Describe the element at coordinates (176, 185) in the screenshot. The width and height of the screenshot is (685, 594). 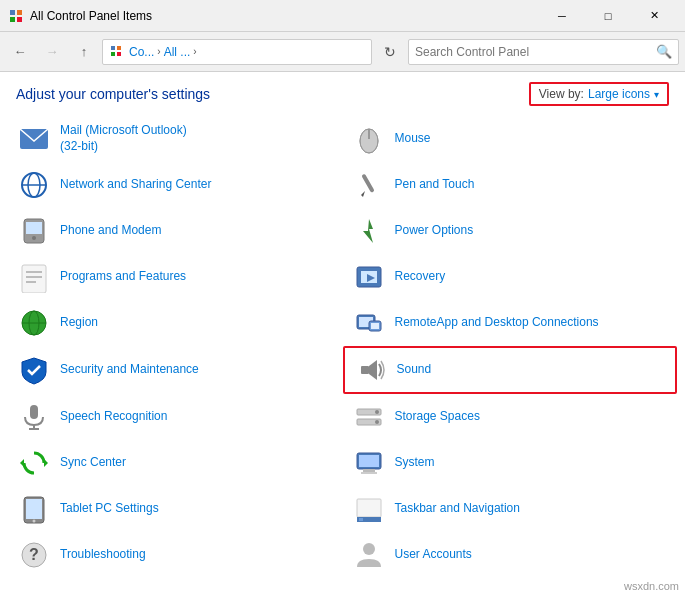
I see `item-network: Network and Sharing Center` at that location.